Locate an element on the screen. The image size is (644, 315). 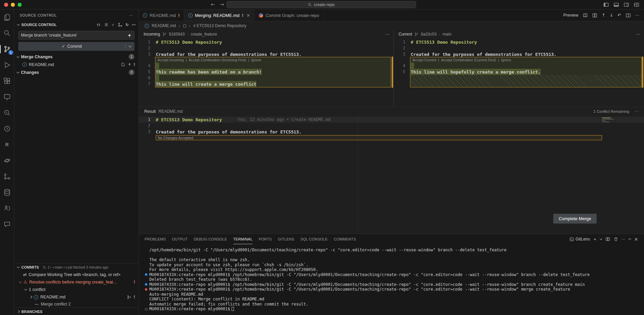
preview-label: Preview is located at coordinates (571, 15).